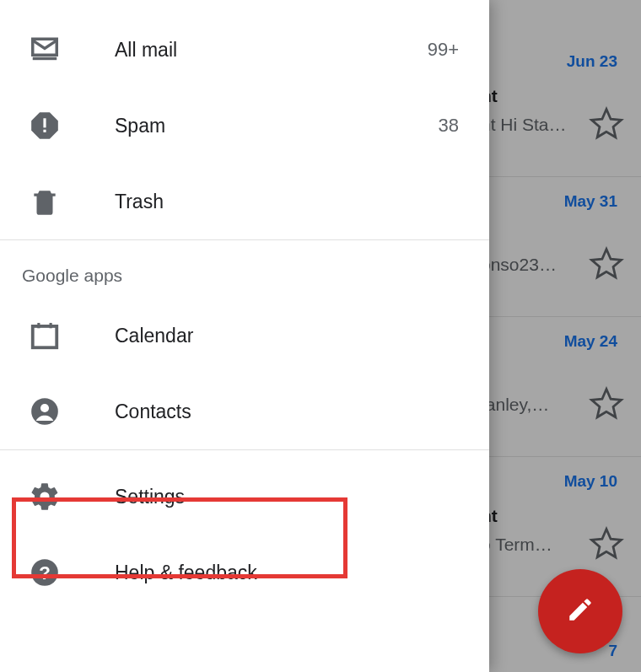  Describe the element at coordinates (245, 573) in the screenshot. I see `nav-help: ? Help & feedback` at that location.